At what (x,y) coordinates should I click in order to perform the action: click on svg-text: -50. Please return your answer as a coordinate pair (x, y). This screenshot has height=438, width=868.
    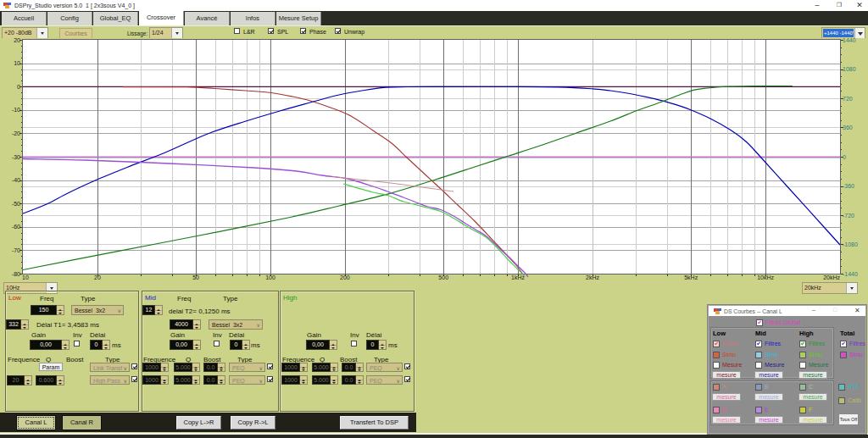
    Looking at the image, I should click on (16, 203).